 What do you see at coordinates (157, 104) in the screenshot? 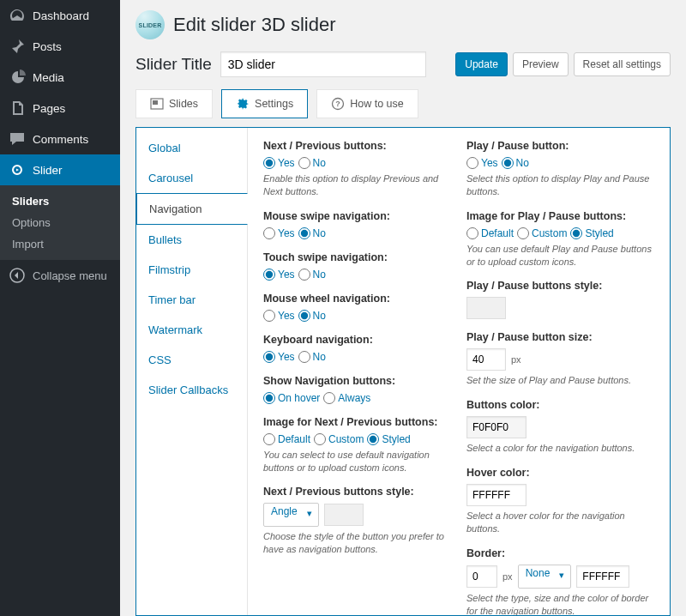
I see `slides-icon` at bounding box center [157, 104].